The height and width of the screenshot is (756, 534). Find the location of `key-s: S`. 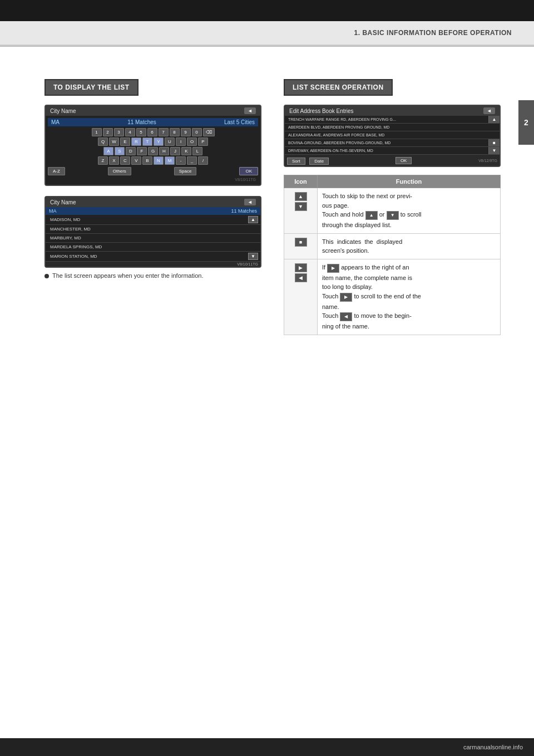

key-s: S is located at coordinates (120, 151).